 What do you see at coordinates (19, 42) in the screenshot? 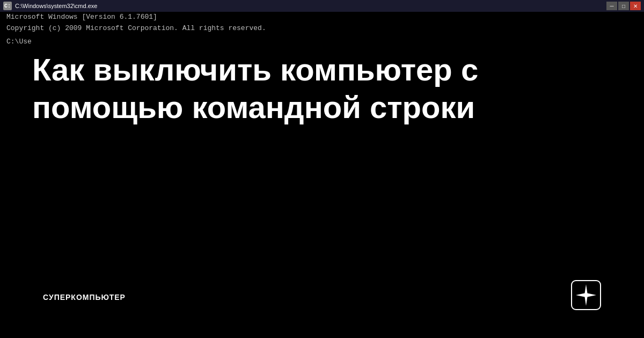
I see `prompt-text: C:\Use` at bounding box center [19, 42].